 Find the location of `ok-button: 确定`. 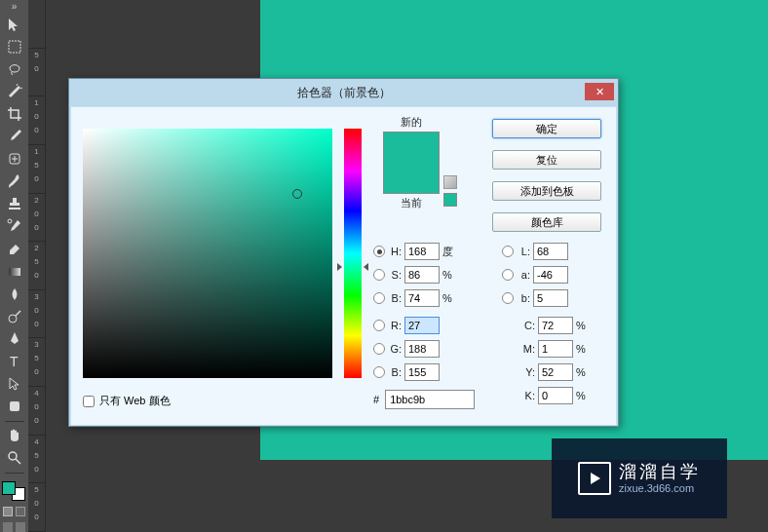

ok-button: 确定 is located at coordinates (547, 129).